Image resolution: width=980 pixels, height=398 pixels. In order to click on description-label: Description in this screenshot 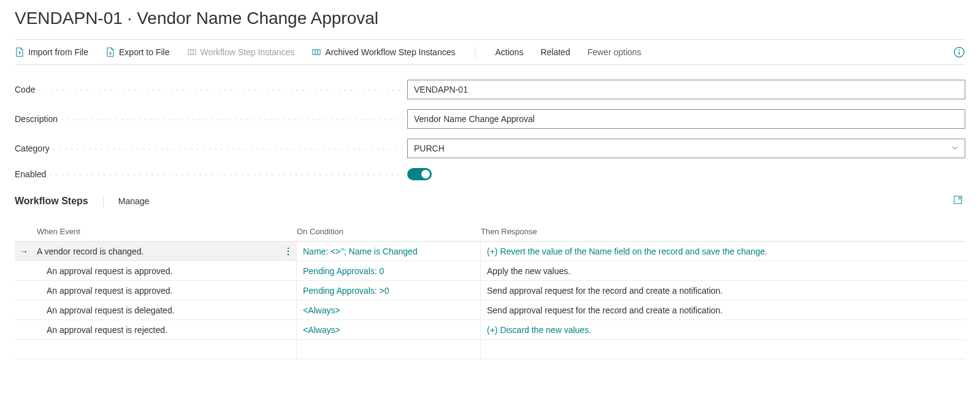, I will do `click(211, 119)`.